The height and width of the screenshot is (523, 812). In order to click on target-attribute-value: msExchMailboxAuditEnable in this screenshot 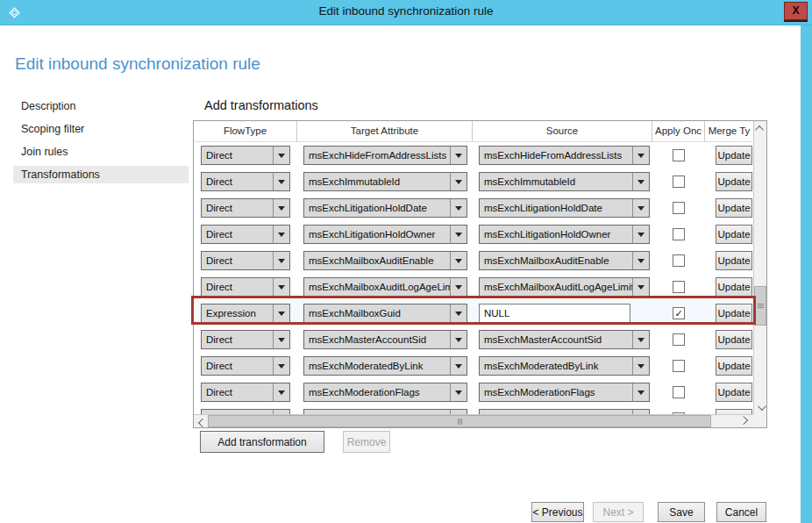, I will do `click(377, 261)`.